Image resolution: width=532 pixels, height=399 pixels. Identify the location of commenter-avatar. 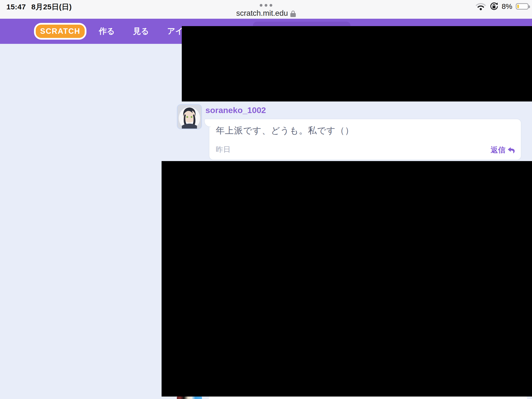
(189, 117).